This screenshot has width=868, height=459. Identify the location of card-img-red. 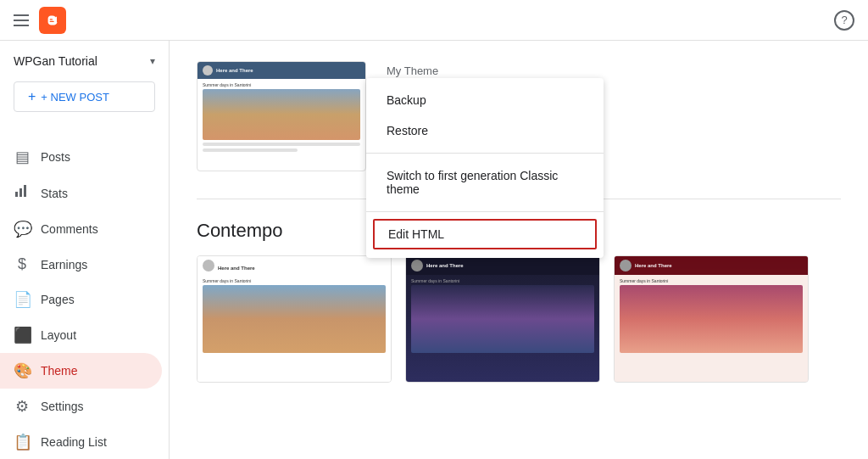
(711, 319).